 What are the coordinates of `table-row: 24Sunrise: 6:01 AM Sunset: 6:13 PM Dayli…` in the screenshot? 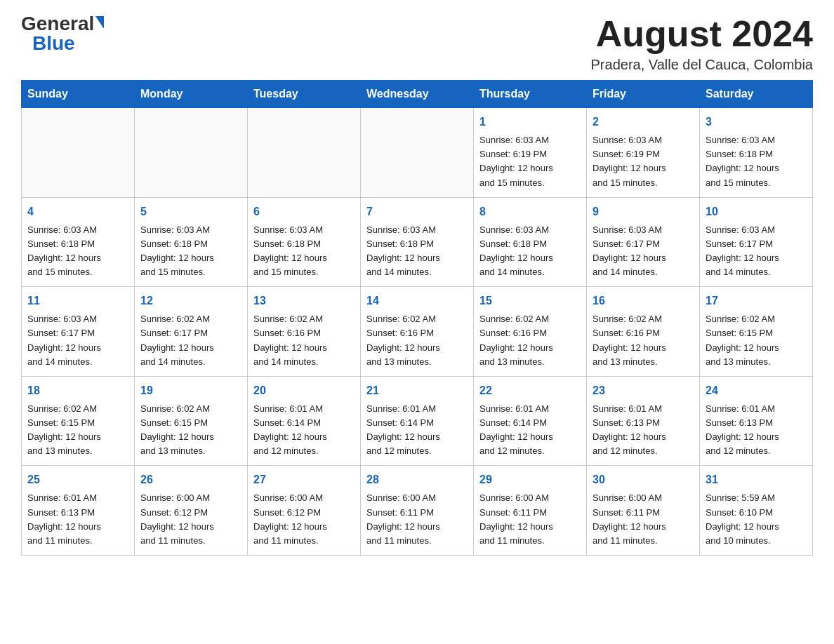 It's located at (757, 421).